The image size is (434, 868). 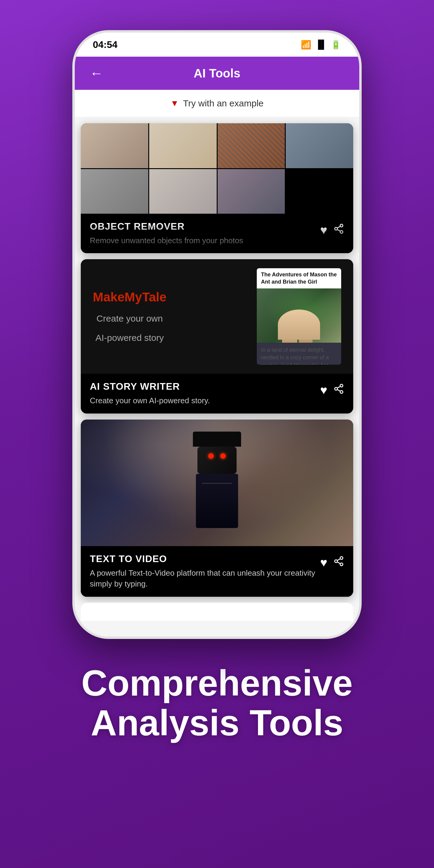 I want to click on try-example-text: ▼ Try with an example, so click(x=217, y=103).